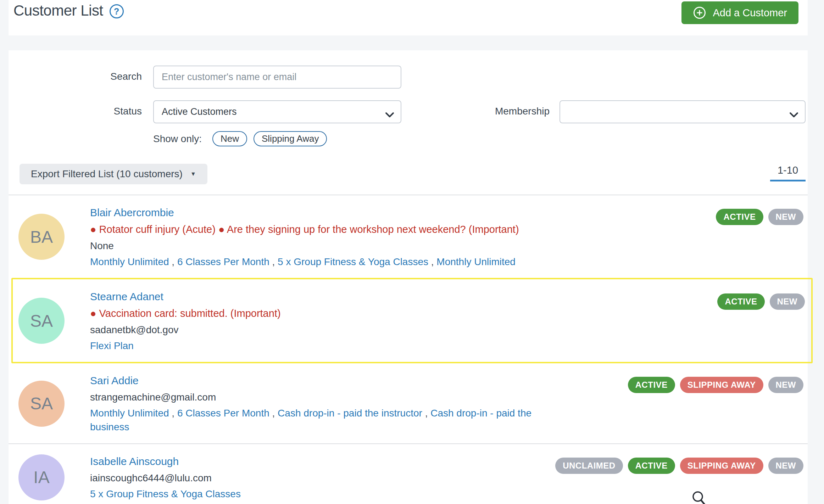 This screenshot has width=824, height=504. Describe the element at coordinates (75, 111) in the screenshot. I see `status-label: Status` at that location.